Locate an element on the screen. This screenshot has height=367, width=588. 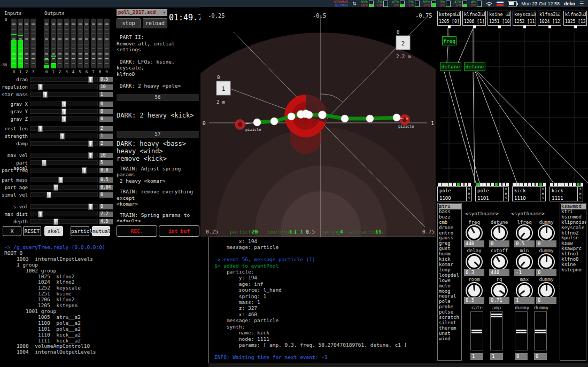
slider-value: 0.8 is located at coordinates (106, 170).